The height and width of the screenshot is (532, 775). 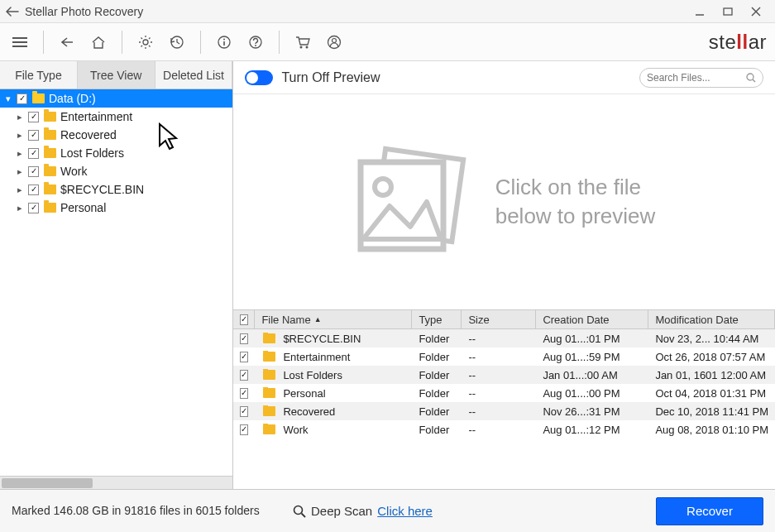 What do you see at coordinates (728, 12) in the screenshot?
I see `window-maximize-button` at bounding box center [728, 12].